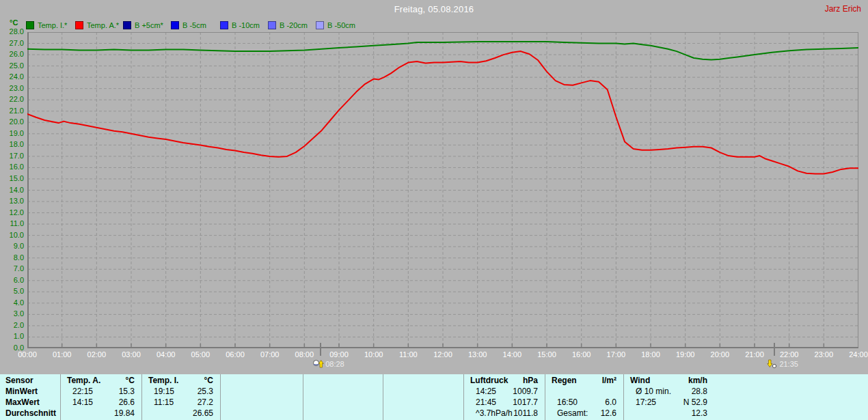 Image resolution: width=868 pixels, height=420 pixels. I want to click on legend-item-b-5cm: B -5cm, so click(189, 25).